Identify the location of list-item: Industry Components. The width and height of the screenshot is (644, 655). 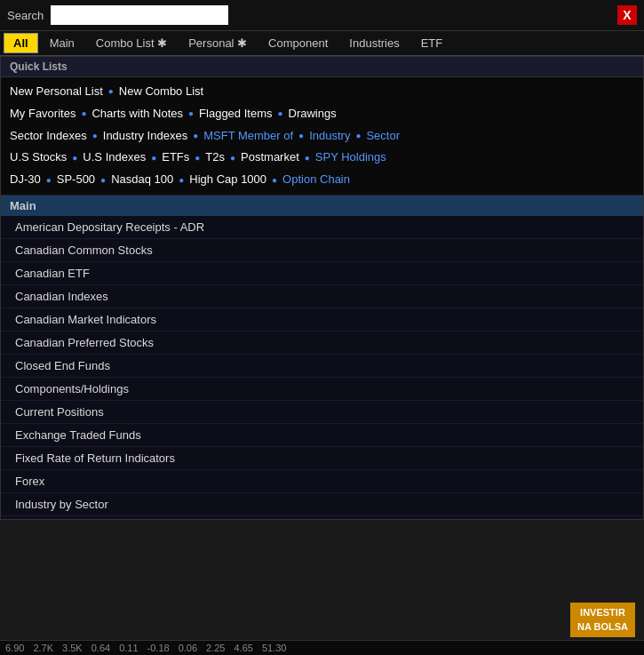
(322, 517).